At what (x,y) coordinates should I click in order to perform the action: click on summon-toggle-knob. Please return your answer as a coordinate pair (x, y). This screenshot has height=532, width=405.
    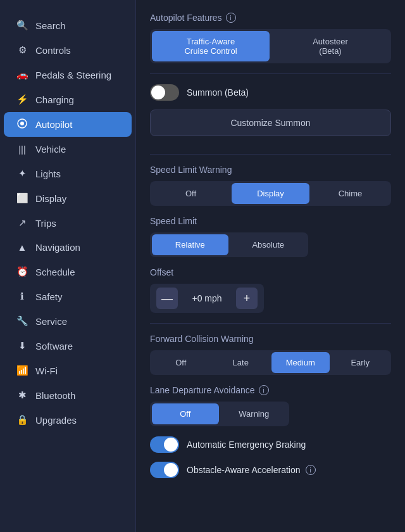
    Looking at the image, I should click on (158, 92).